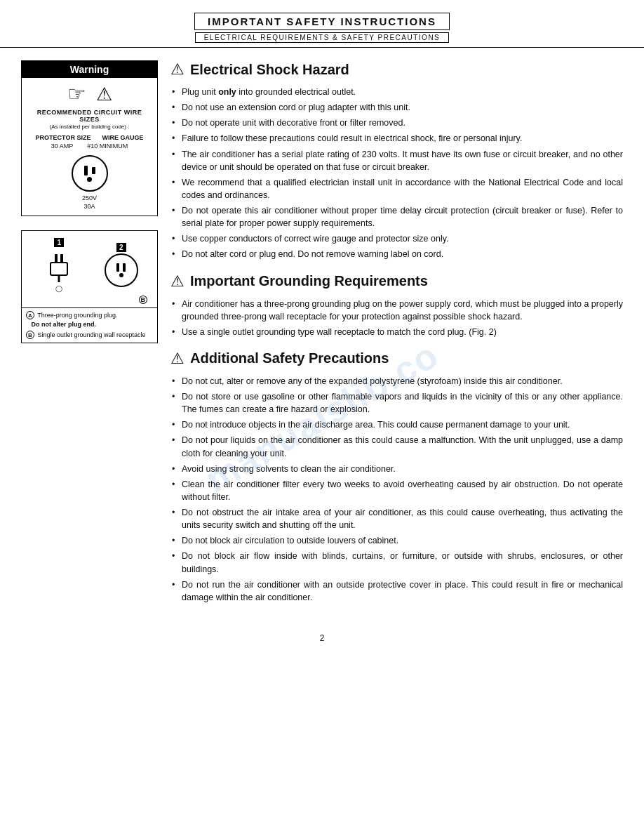  I want to click on list-item: Do not pour liquids on the air condition…, so click(397, 446).